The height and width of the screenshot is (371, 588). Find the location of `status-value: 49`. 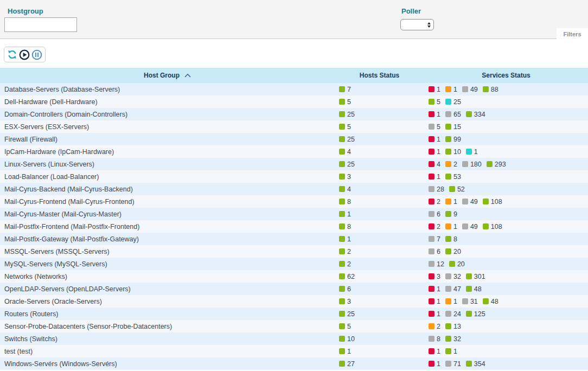

status-value: 49 is located at coordinates (474, 89).